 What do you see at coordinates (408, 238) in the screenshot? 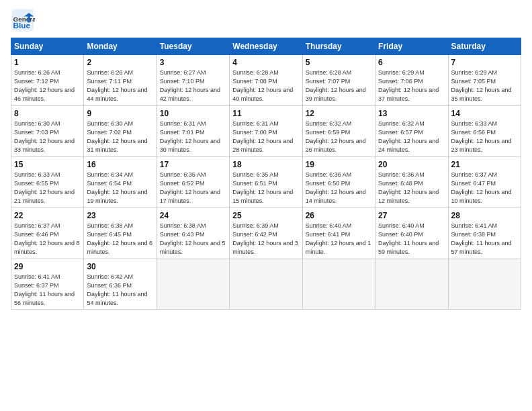
I see `day-info: Sunrise: 6:40 AMSunset: 6:40 PMDaylight:…` at bounding box center [408, 238].